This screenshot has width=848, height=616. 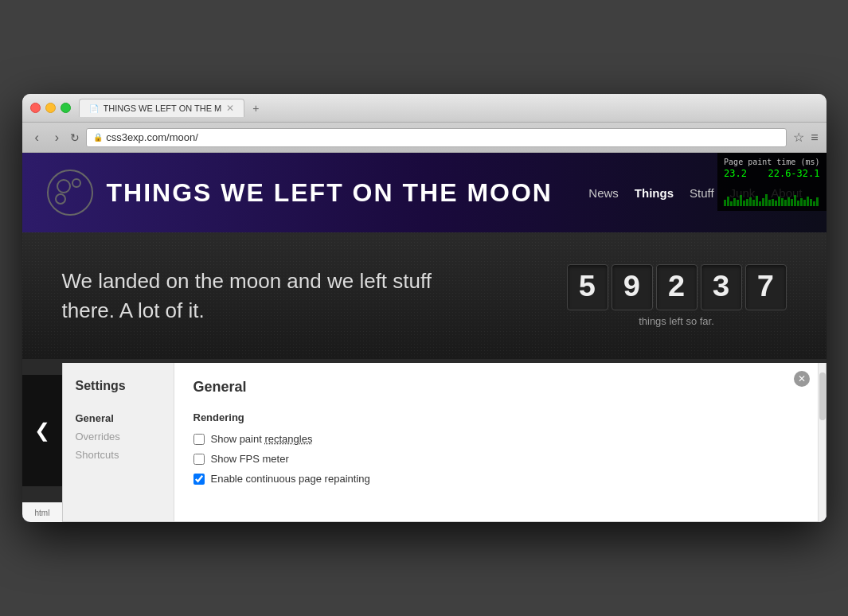 I want to click on title-bar: 📄 THINGS WE LEFT ON THE M ✕ +, so click(x=424, y=108).